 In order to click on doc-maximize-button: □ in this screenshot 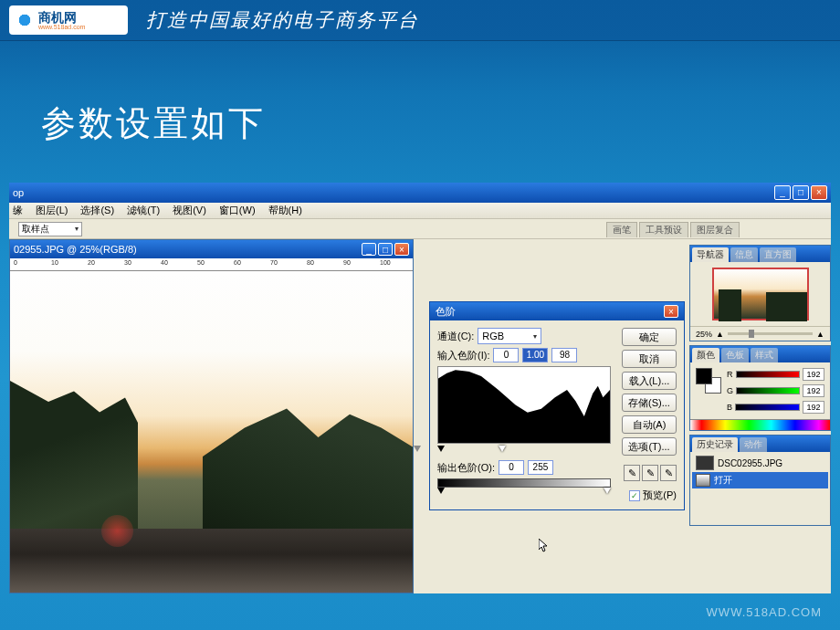, I will do `click(385, 249)`.